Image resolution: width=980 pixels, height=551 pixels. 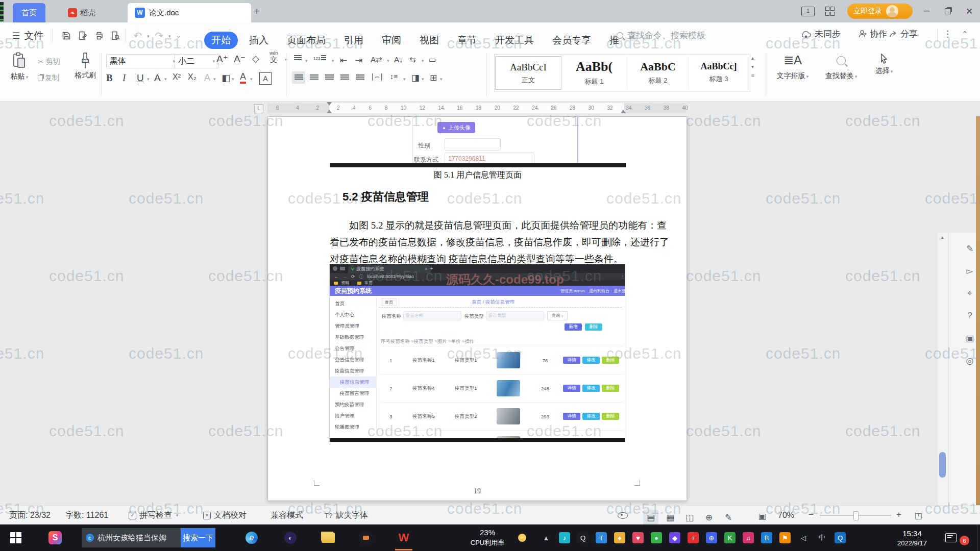 I want to click on spell-check-toggle: ✓ 拼写检查▾, so click(x=154, y=515).